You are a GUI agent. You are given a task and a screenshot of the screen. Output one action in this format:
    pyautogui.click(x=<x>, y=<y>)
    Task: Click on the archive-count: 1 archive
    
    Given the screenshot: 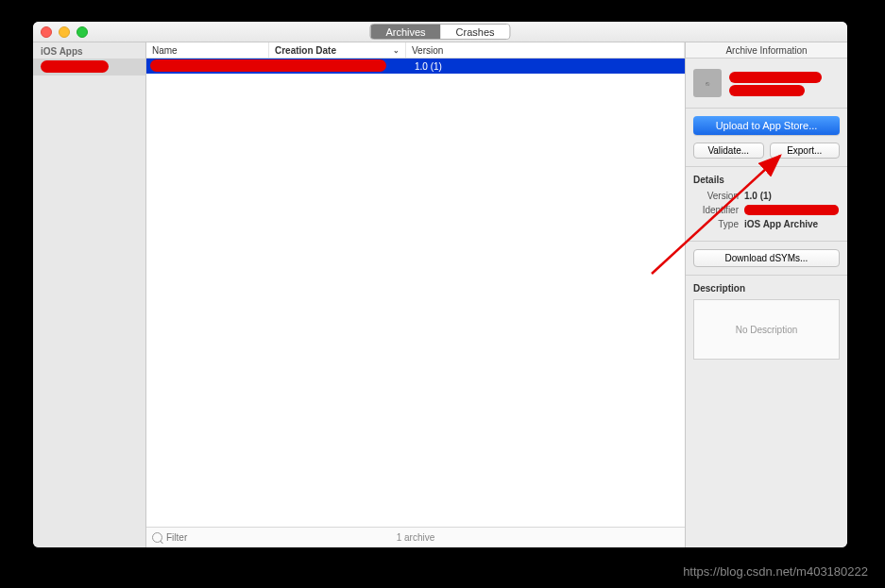 What is the action you would take?
    pyautogui.click(x=416, y=538)
    